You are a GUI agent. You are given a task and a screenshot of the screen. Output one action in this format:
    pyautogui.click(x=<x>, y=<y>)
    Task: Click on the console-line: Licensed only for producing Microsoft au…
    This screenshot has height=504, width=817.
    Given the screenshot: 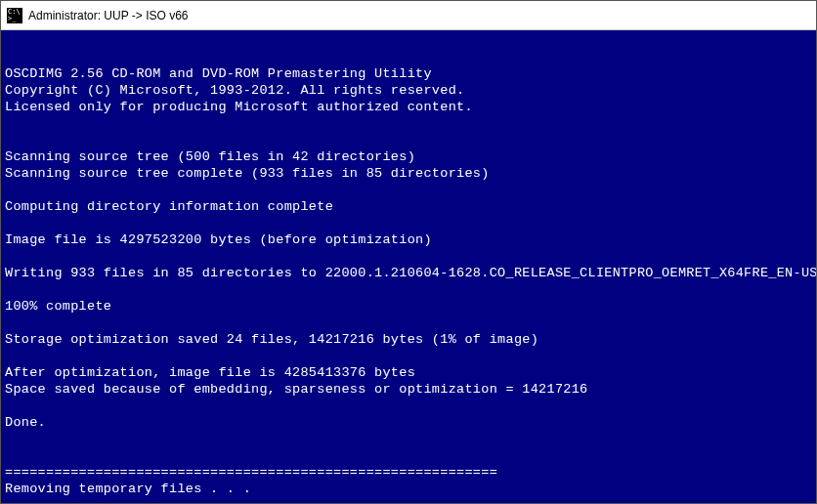 What is the action you would take?
    pyautogui.click(x=408, y=107)
    